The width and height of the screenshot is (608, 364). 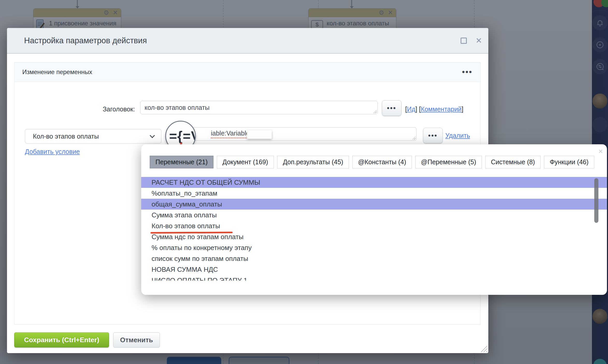 What do you see at coordinates (433, 135) in the screenshot?
I see `expression-more-button: •••` at bounding box center [433, 135].